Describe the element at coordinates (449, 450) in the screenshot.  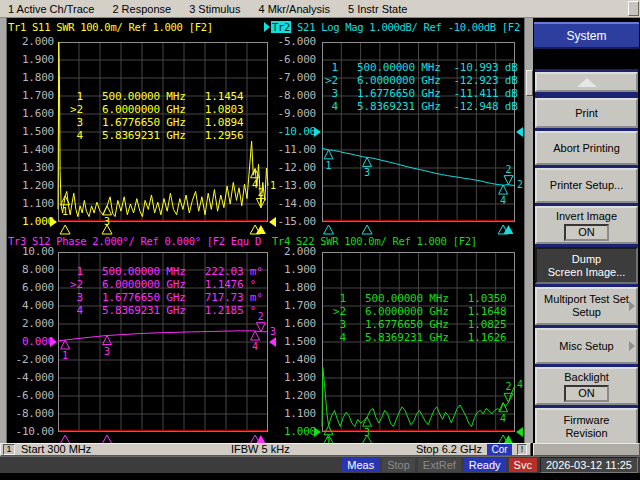
I see `stop-frequency: Stop 6.2 GHz` at that location.